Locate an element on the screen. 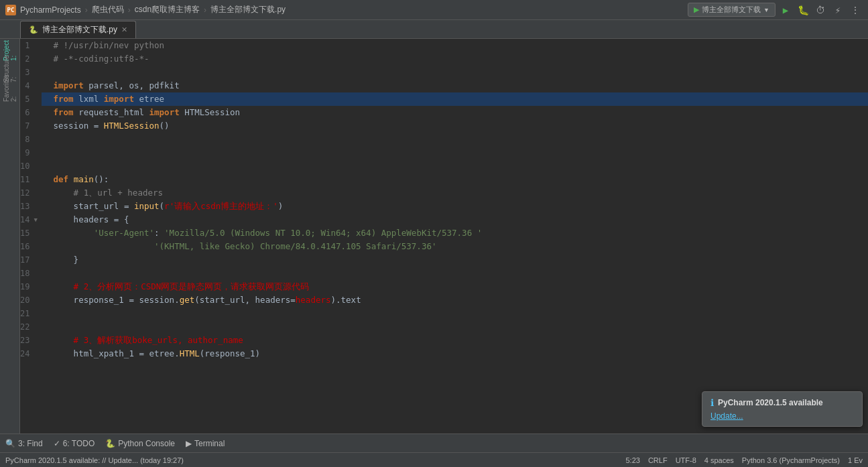 The width and height of the screenshot is (868, 467). breadcrumb2: csdn爬取博主博客 is located at coordinates (168, 9).